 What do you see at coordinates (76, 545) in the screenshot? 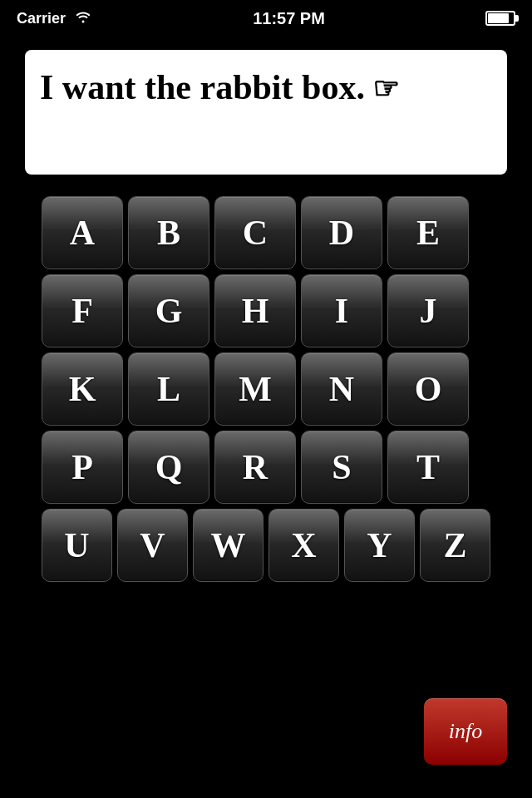
I see `key-U: U` at bounding box center [76, 545].